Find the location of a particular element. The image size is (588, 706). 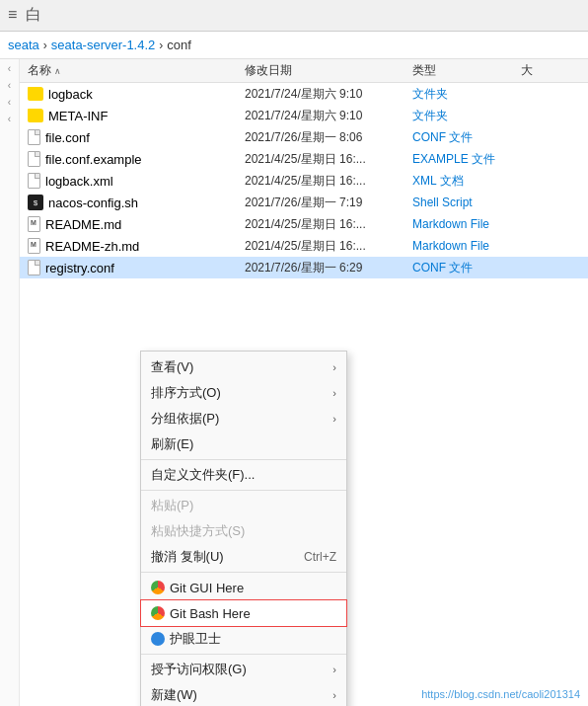

file-row: logback.xml2021/4/25/星期日 16:...XML 文档 is located at coordinates (304, 181).